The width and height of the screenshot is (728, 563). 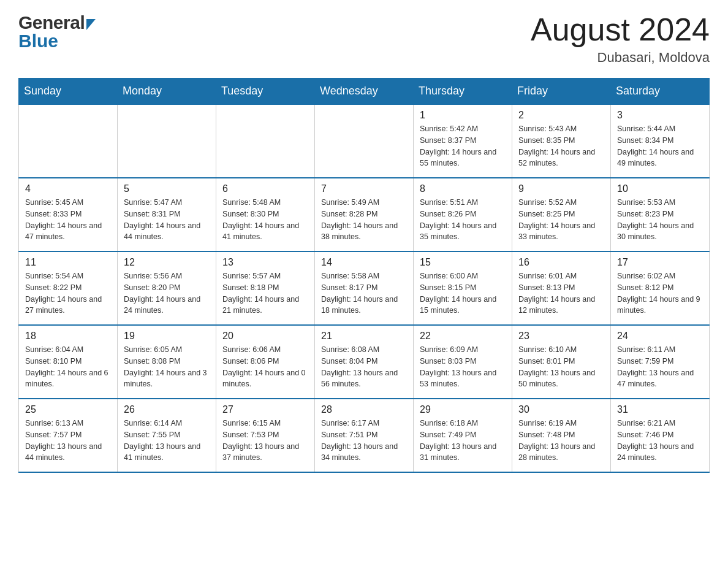 What do you see at coordinates (57, 32) in the screenshot?
I see `logo: General Blue` at bounding box center [57, 32].